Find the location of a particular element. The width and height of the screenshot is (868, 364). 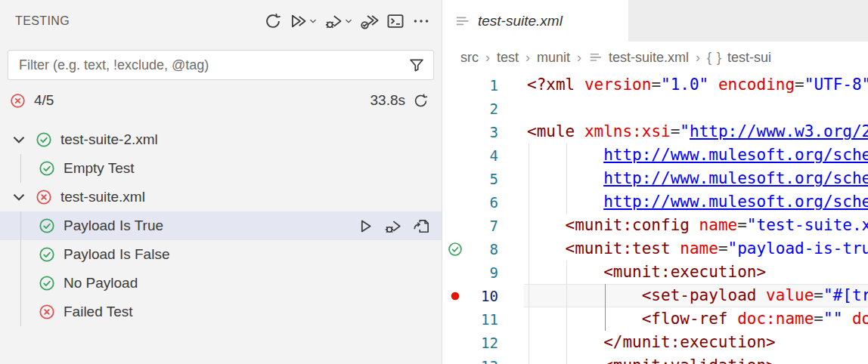

line-text: <munit:execution> is located at coordinates (696, 272).